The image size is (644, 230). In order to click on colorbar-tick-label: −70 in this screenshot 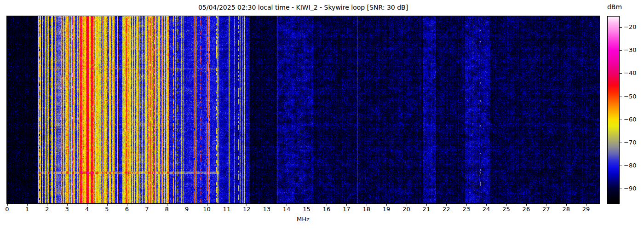, I will do `click(633, 143)`.